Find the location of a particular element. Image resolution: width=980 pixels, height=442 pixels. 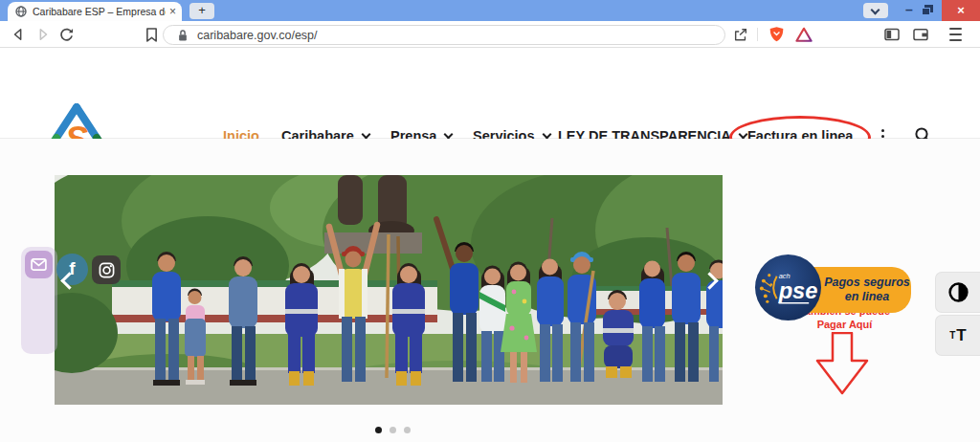

address-bar: caribabare.gov.co/esp/ is located at coordinates (444, 34).